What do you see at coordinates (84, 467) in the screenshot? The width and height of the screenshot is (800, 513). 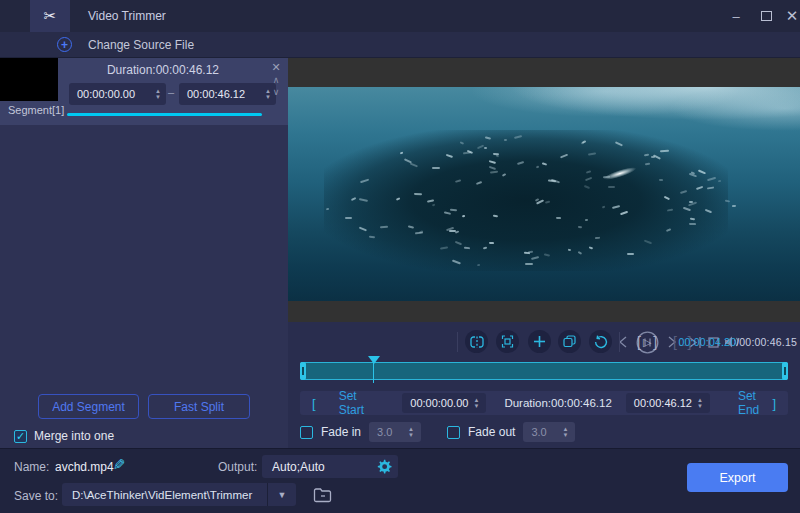 I see `name-value: avchd.mp4` at bounding box center [84, 467].